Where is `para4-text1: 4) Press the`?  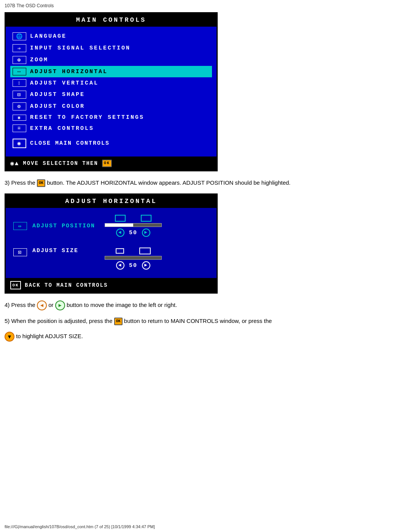
para4-text1: 4) Press the is located at coordinates (21, 305).